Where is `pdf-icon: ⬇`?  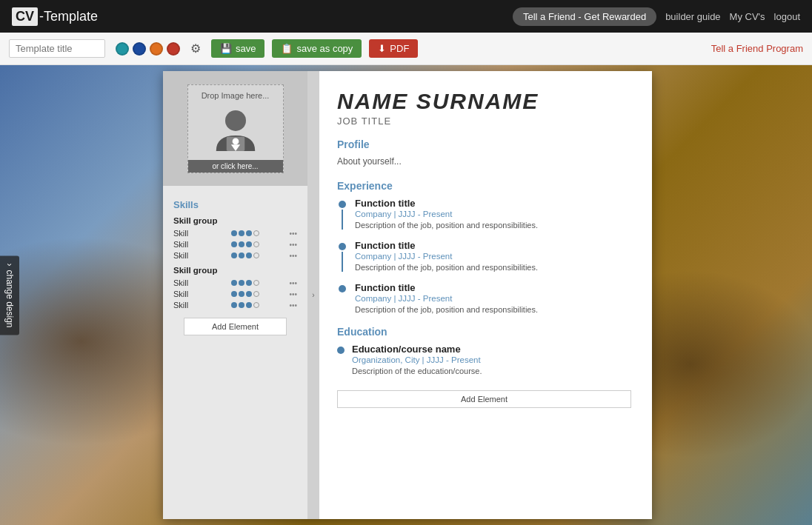 pdf-icon: ⬇ is located at coordinates (382, 49).